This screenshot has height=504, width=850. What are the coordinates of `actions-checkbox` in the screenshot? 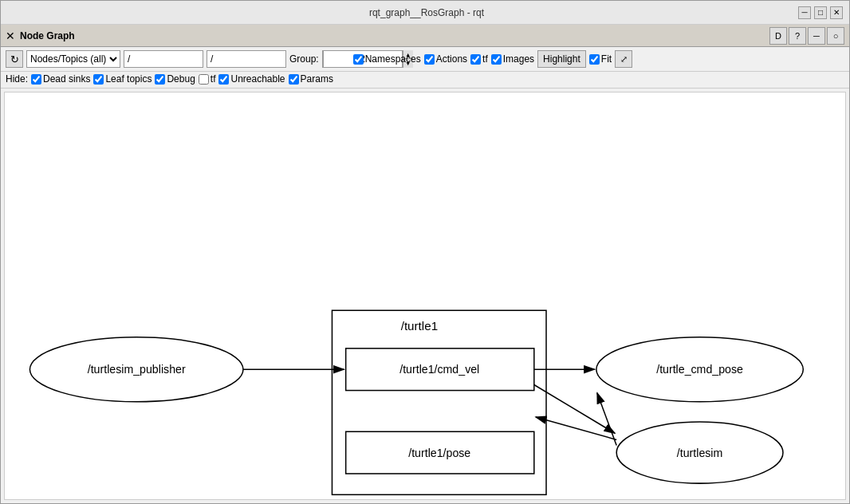 It's located at (429, 59).